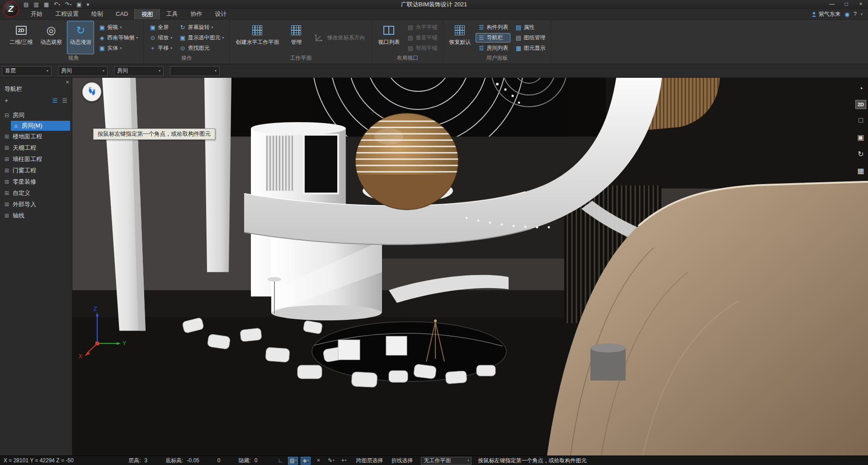 The height and width of the screenshot is (465, 868). What do you see at coordinates (36, 147) in the screenshot?
I see `tree-item-ceiling-works: ⊞ 天棚工程` at bounding box center [36, 147].